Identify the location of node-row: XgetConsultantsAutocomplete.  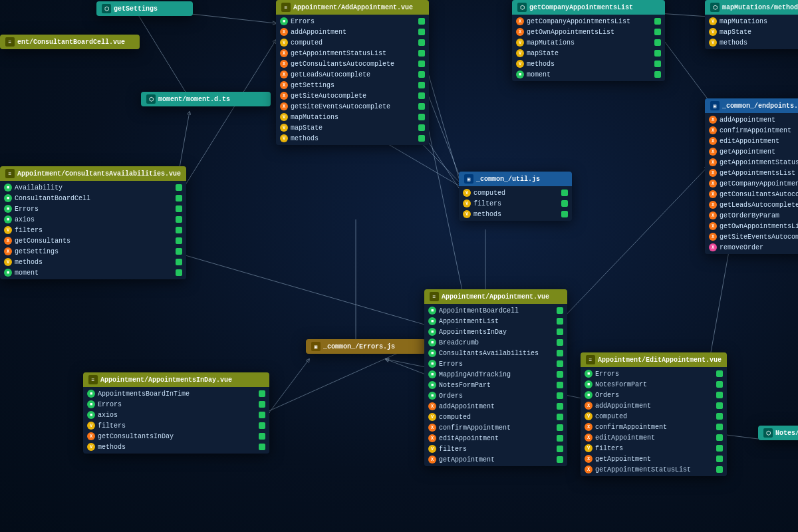
(751, 194).